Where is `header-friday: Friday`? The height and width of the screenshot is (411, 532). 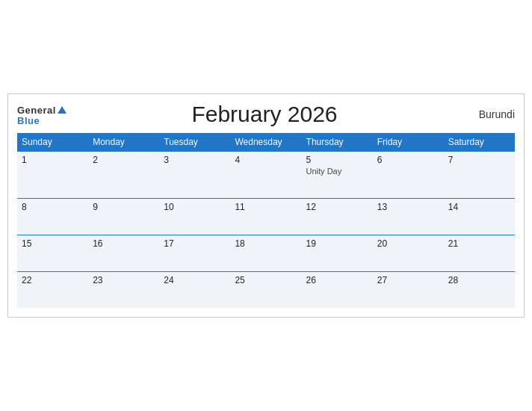 header-friday: Friday is located at coordinates (408, 142).